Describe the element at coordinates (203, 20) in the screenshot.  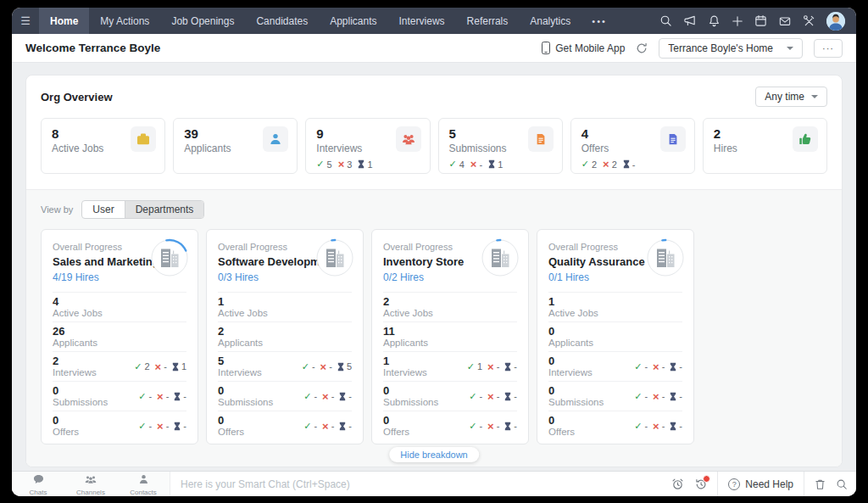
I see `tab-job-openings: Job Openings` at that location.